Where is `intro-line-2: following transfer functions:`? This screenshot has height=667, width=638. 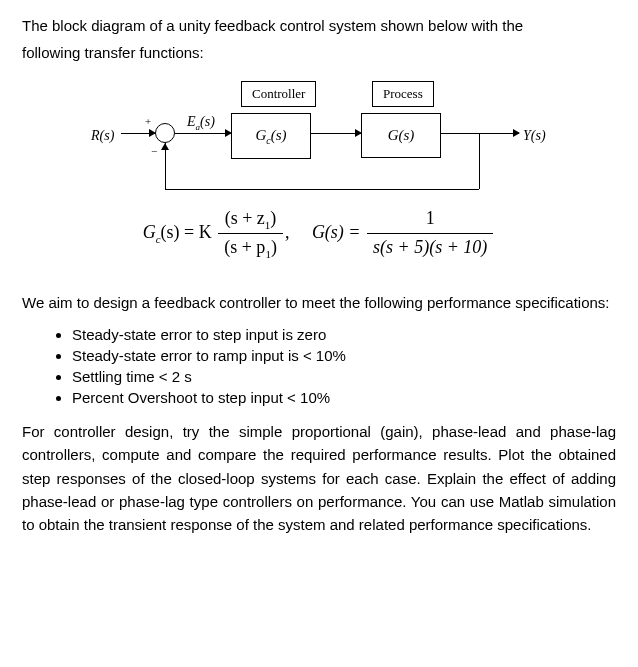
intro-line-2: following transfer functions: is located at coordinates (319, 52).